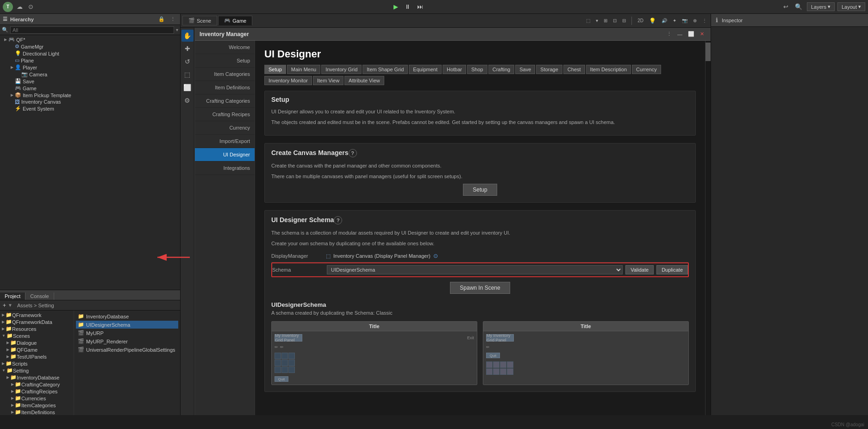 The height and width of the screenshot is (429, 868). What do you see at coordinates (674, 20) in the screenshot?
I see `scene-fx-btn: ✦` at bounding box center [674, 20].